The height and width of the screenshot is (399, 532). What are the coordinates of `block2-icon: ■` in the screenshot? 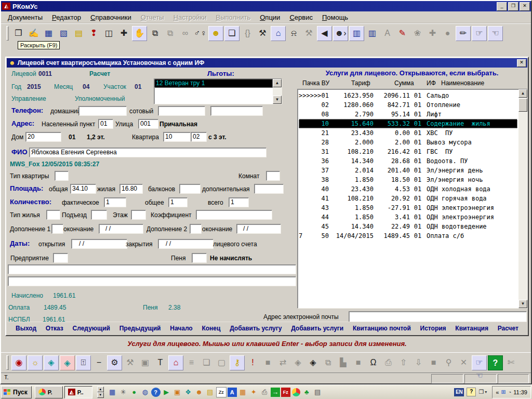 It's located at (358, 363).